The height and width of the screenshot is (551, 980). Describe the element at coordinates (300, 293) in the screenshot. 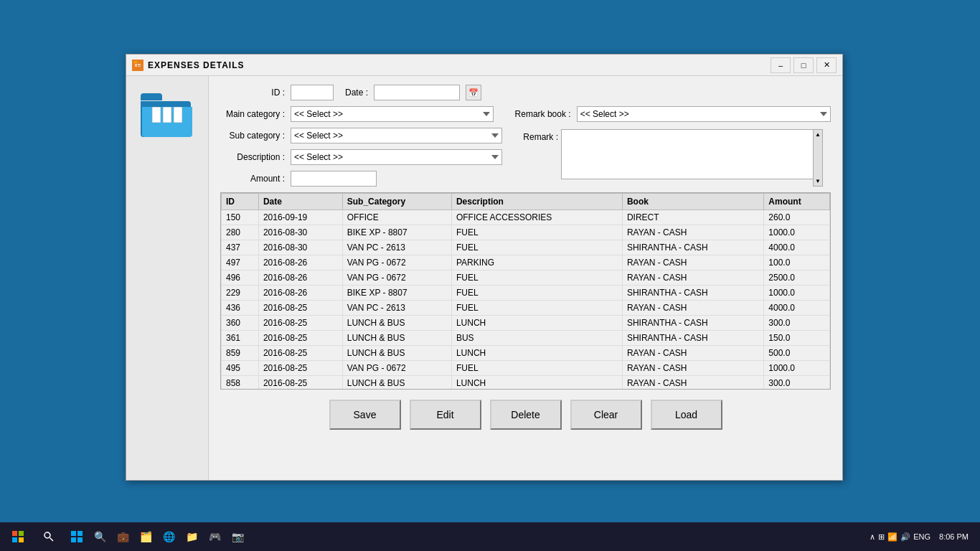

I see `cell-date: 2016-08-26` at that location.